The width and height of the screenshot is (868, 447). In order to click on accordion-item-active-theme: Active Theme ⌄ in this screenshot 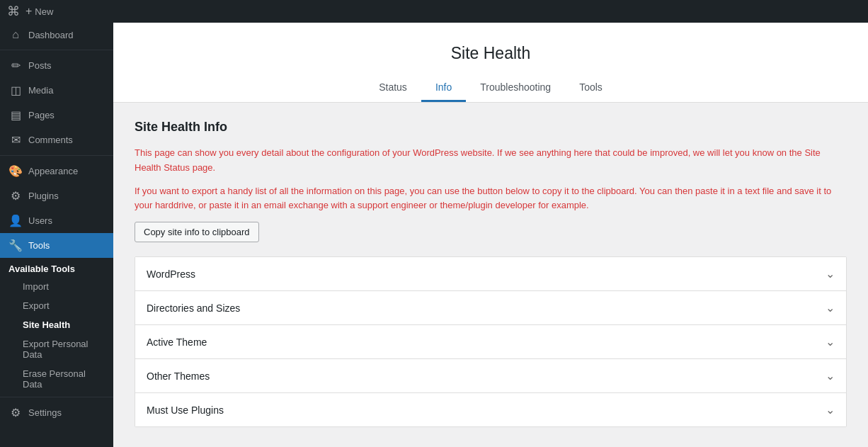, I will do `click(491, 341)`.